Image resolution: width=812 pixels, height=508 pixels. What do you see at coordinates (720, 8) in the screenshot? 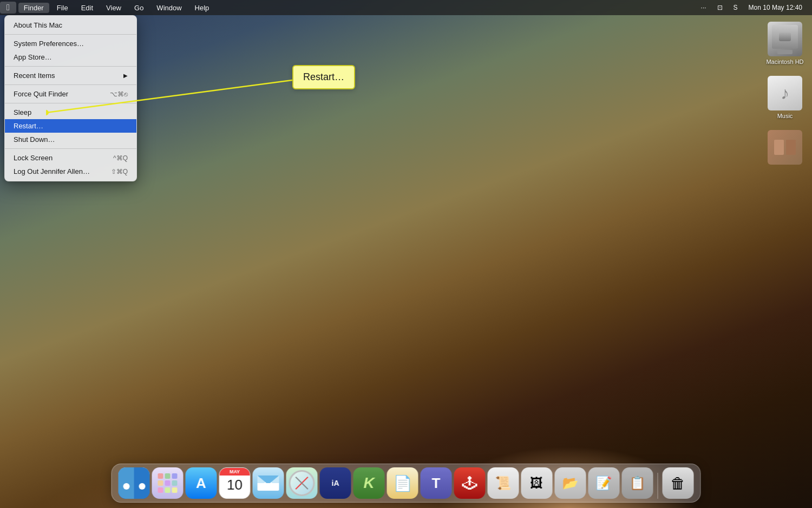
I see `airplay-icon: ⊡` at bounding box center [720, 8].